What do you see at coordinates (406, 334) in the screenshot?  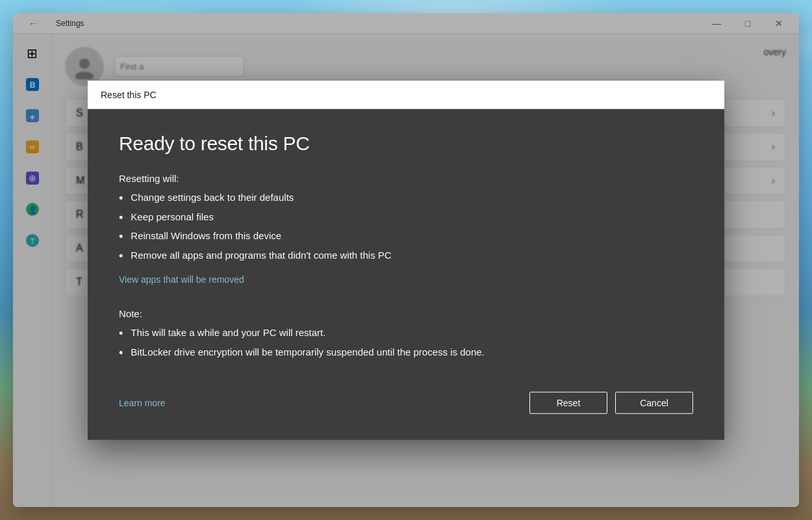 I see `note-item-1: This will take a while and your PC will …` at bounding box center [406, 334].